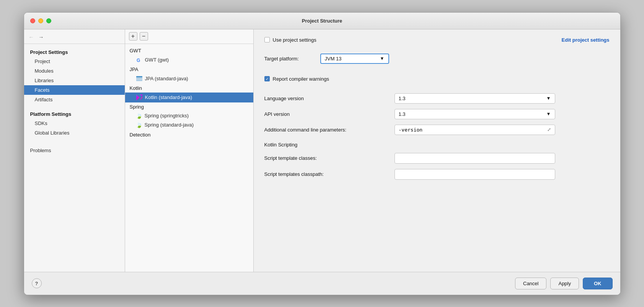  I want to click on google-icon: G, so click(139, 60).